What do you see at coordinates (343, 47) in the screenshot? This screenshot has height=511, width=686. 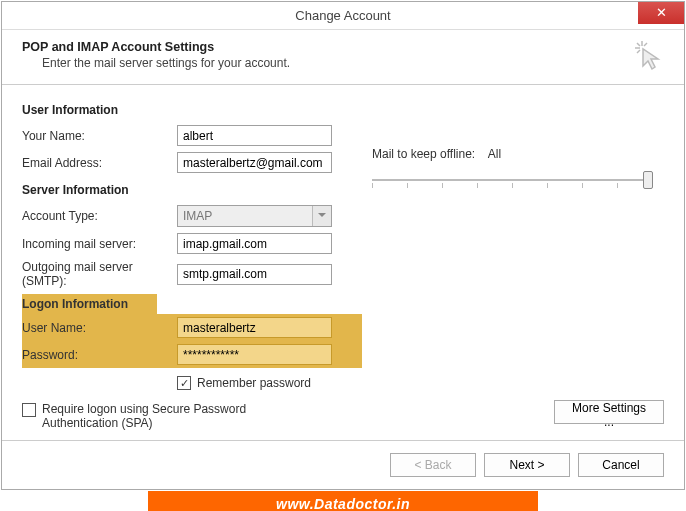 I see `header-title: POP and IMAP Account Settings` at bounding box center [343, 47].